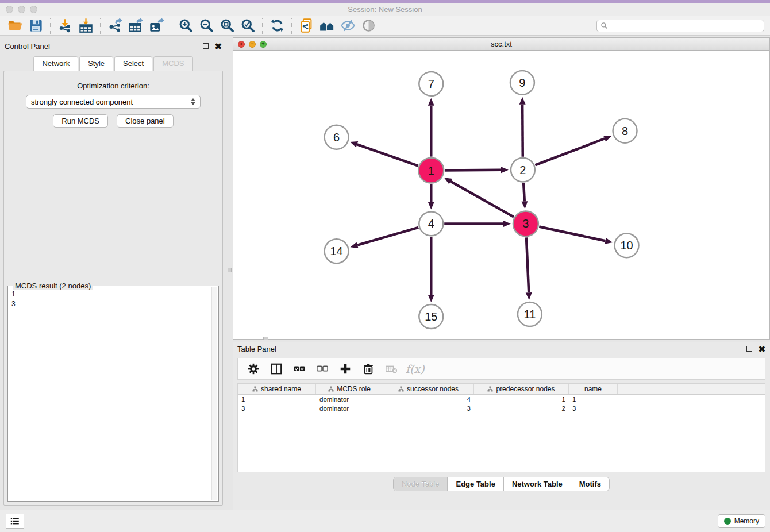 The image size is (770, 532). What do you see at coordinates (230, 270) in the screenshot?
I see `splitter-grip` at bounding box center [230, 270].